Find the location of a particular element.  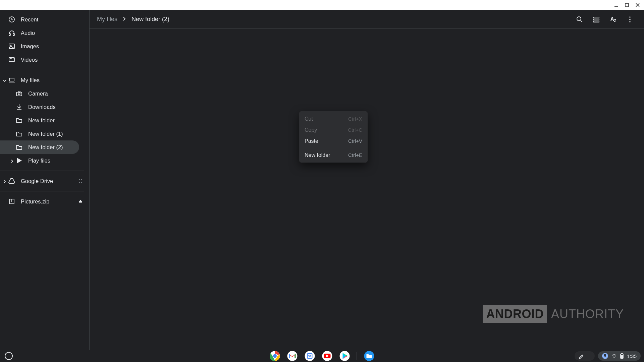

shelf-app-files is located at coordinates (369, 356).